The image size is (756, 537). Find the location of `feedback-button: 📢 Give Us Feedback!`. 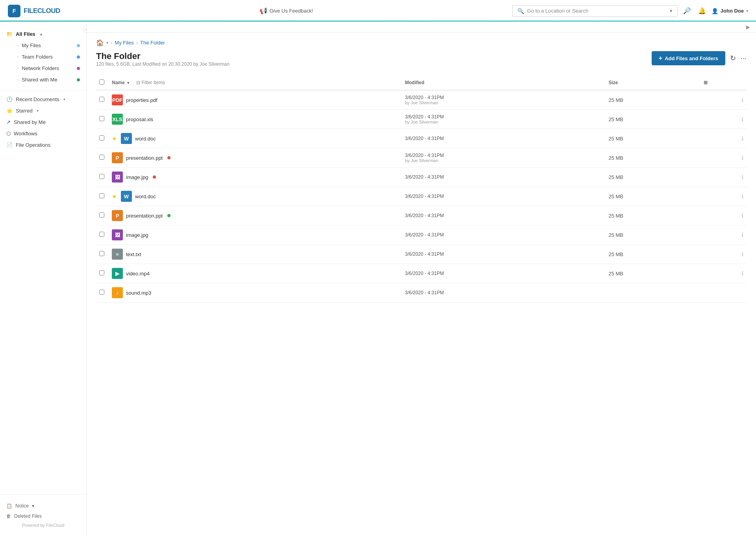

feedback-button: 📢 Give Us Feedback! is located at coordinates (287, 11).